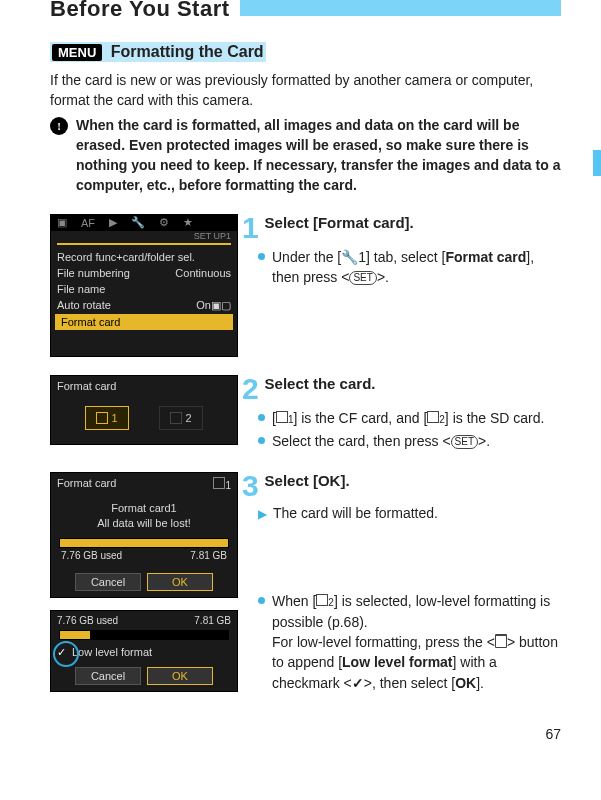 This screenshot has width=601, height=800. I want to click on confirm-buttons: Cancel OK, so click(144, 583).